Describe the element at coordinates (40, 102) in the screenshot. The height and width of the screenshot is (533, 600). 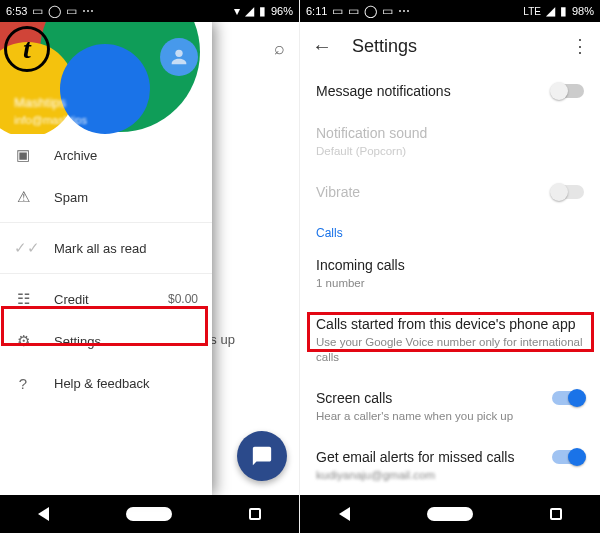
I see `account-name: Mashtips` at that location.